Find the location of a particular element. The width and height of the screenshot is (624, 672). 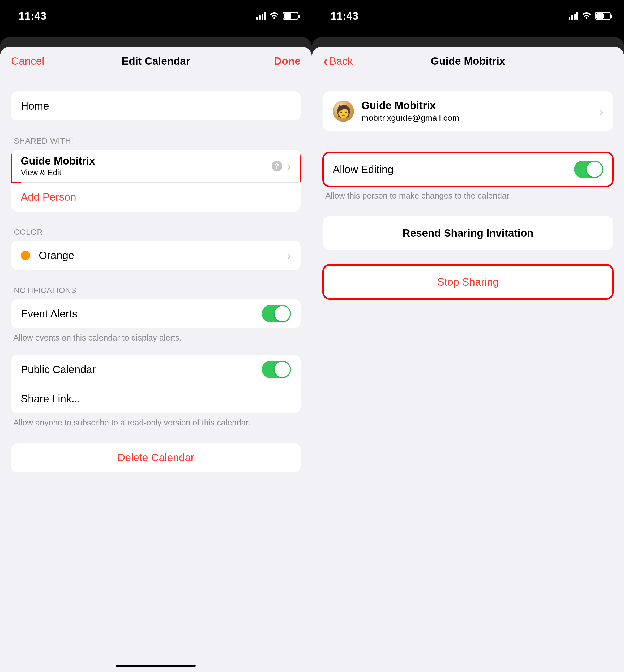

resend-group: Resend Sharing Invitation is located at coordinates (468, 233).